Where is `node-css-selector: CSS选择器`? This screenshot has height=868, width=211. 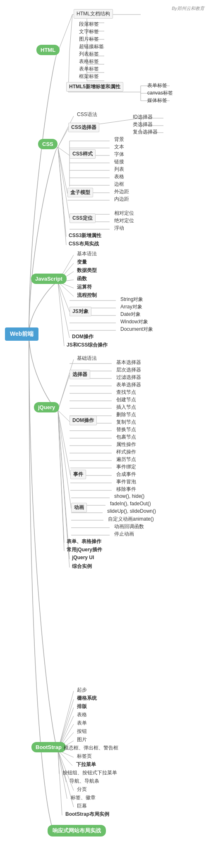 node-css-selector: CSS选择器 is located at coordinates (84, 128).